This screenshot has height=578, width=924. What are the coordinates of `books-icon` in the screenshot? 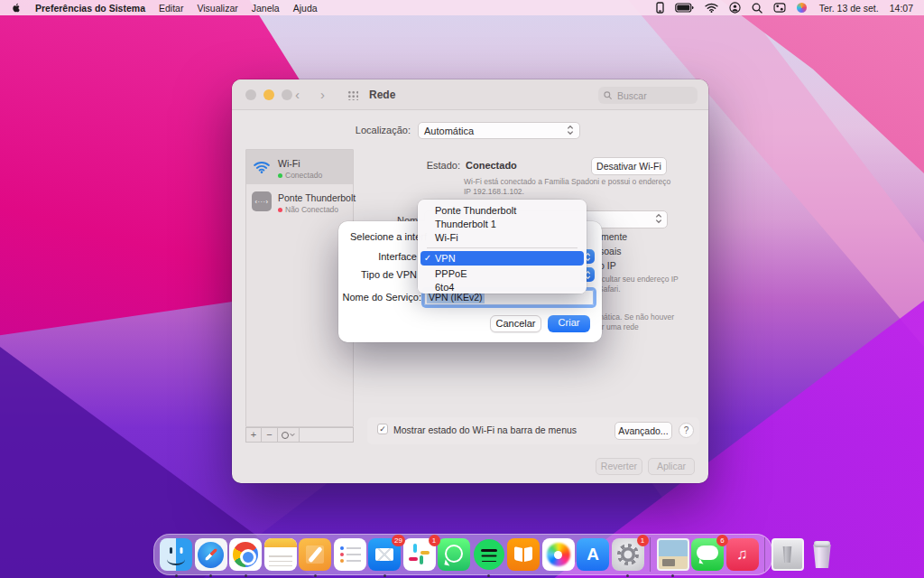 It's located at (523, 555).